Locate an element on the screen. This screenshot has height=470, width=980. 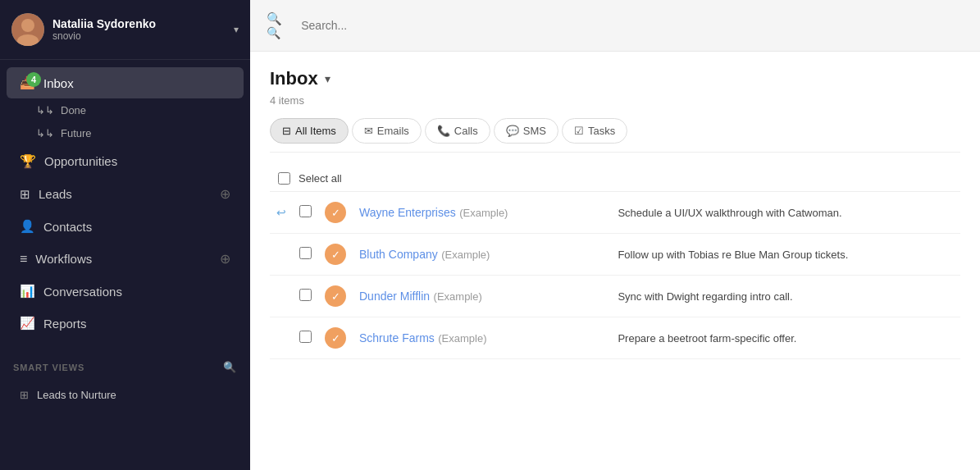
description-cell: Sync with Dwight regarding intro call. is located at coordinates (786, 297).